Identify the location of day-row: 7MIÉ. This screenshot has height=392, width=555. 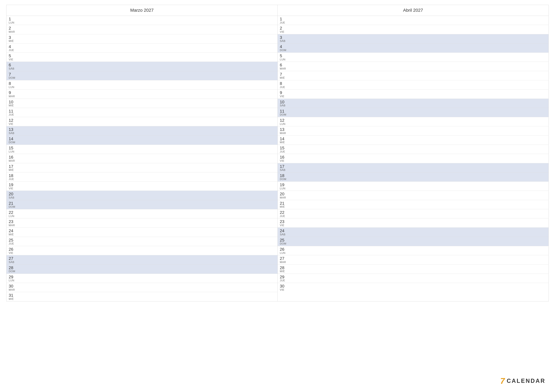
(413, 76).